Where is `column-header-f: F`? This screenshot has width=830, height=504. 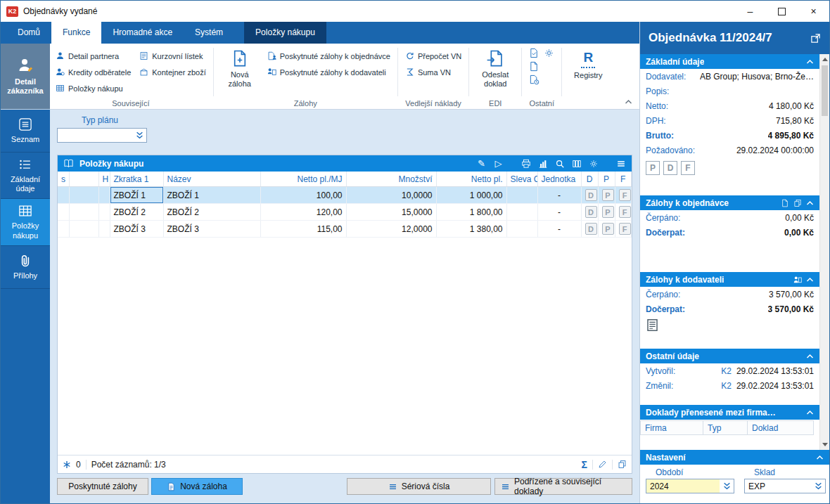
column-header-f: F is located at coordinates (623, 179).